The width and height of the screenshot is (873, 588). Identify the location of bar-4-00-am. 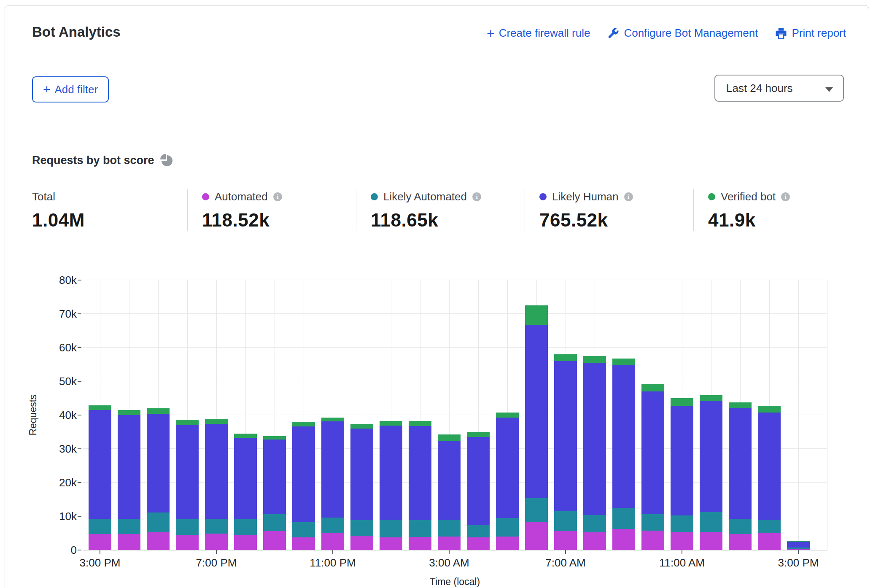
(478, 491).